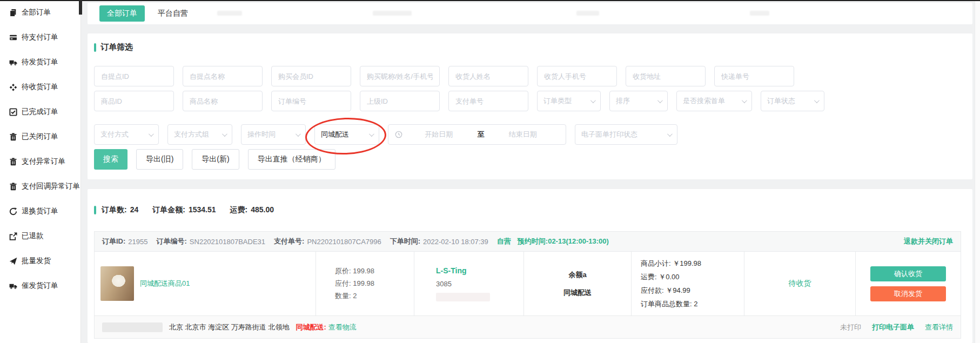 This screenshot has width=980, height=343. I want to click on pay-sn-value: PN2202101807CA7996, so click(344, 242).